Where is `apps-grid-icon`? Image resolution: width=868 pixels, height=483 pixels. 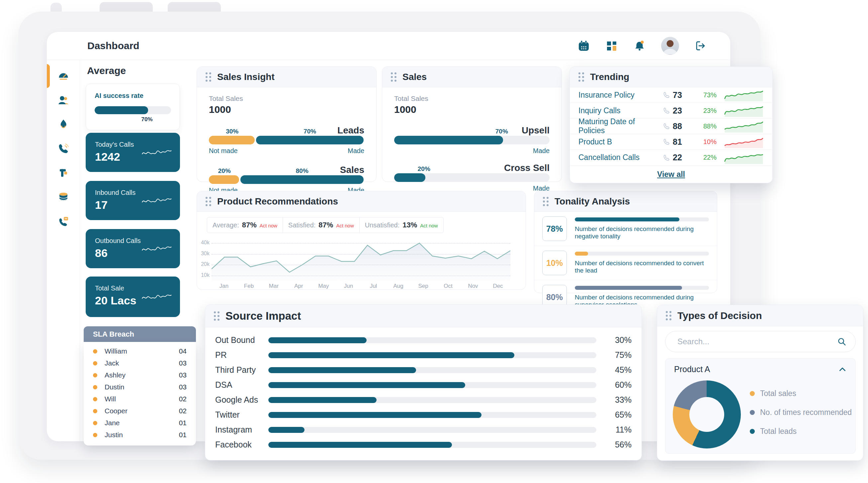
apps-grid-icon is located at coordinates (612, 46).